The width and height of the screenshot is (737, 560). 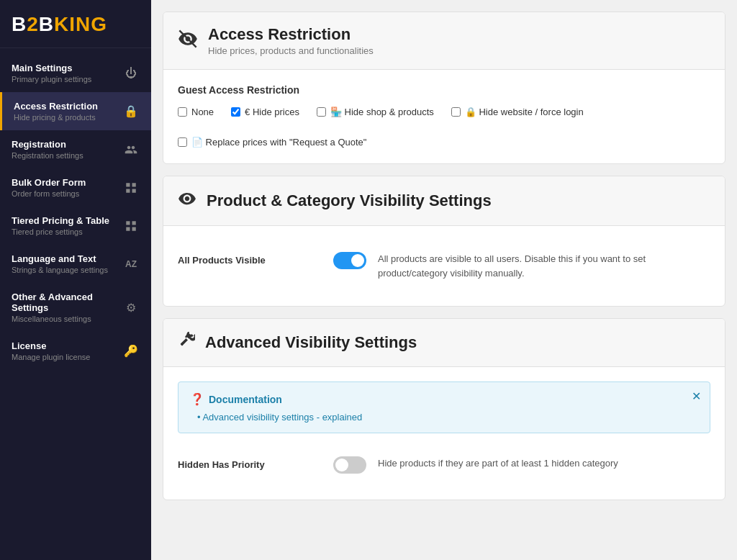 I want to click on sidebar-item-license: License Manage plugin license 🔑, so click(x=76, y=351).